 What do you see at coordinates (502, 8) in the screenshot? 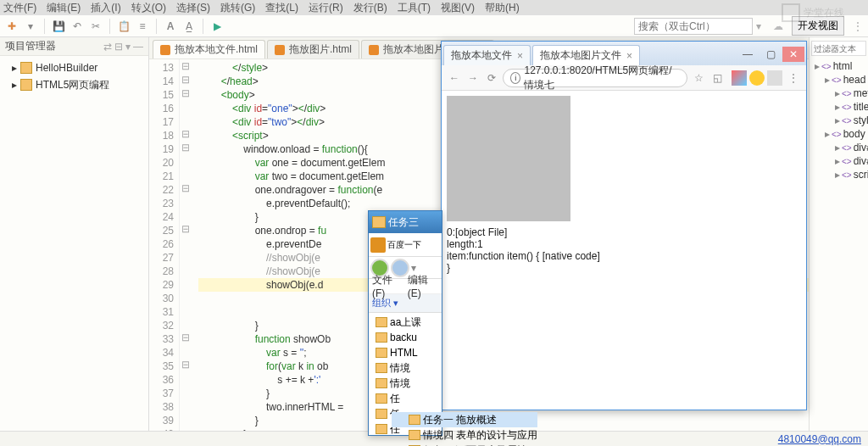
I see `menu-item: 帮助(H)` at bounding box center [502, 8].